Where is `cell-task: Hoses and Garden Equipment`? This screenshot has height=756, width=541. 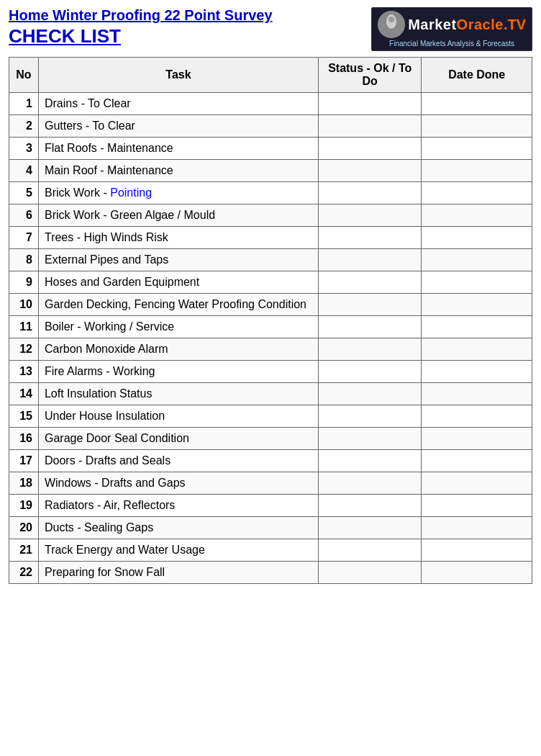 cell-task: Hoses and Garden Equipment is located at coordinates (178, 282).